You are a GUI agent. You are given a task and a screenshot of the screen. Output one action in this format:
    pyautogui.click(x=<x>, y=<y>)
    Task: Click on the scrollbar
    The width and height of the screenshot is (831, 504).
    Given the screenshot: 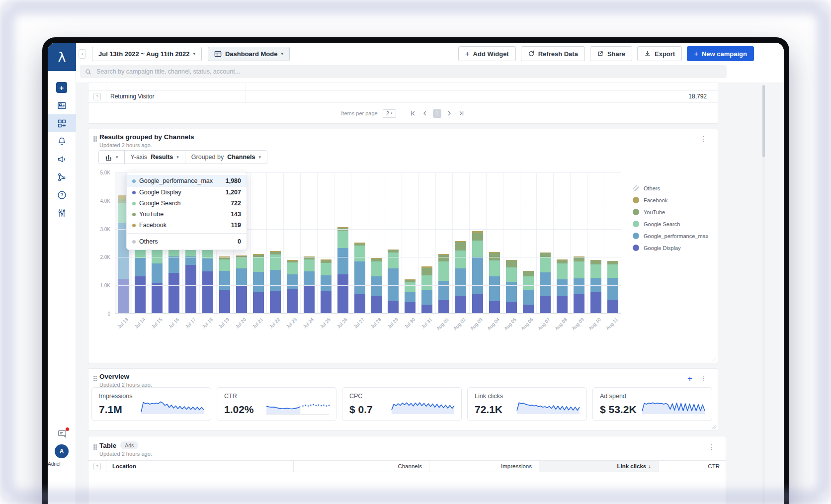 What is the action you would take?
    pyautogui.click(x=763, y=294)
    